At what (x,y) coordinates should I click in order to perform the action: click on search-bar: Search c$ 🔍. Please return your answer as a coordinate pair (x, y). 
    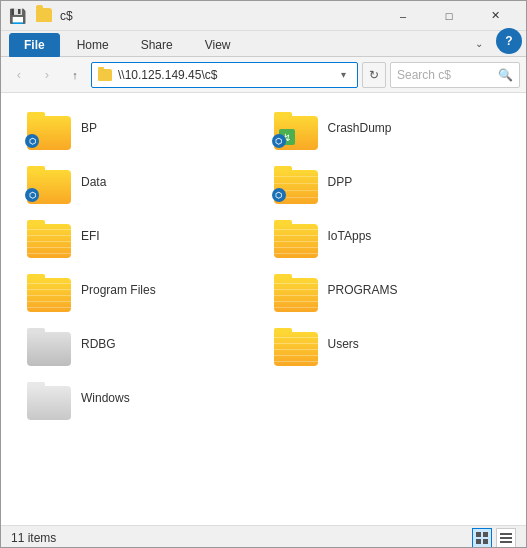
    Looking at the image, I should click on (455, 75).